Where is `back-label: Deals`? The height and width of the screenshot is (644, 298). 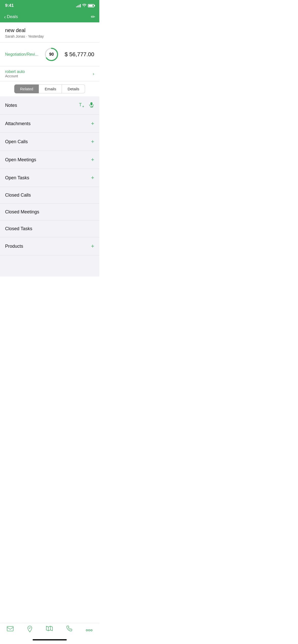
back-label: Deals is located at coordinates (12, 17).